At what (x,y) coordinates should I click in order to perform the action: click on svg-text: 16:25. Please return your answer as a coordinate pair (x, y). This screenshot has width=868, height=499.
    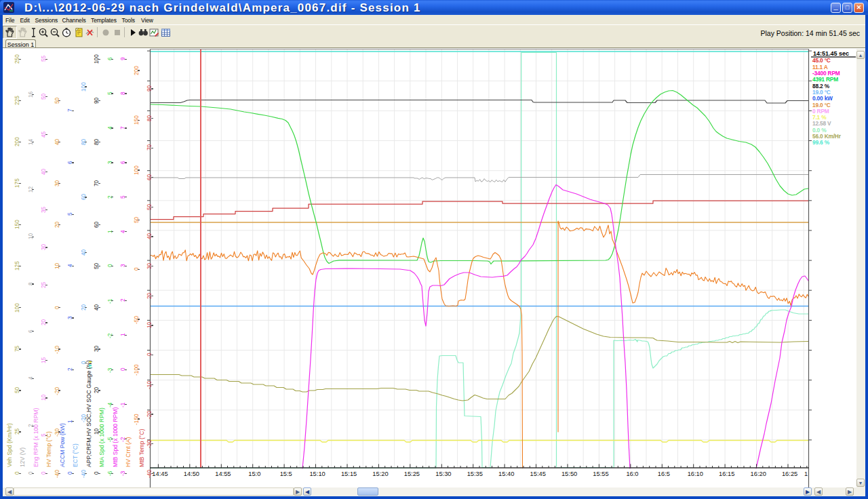
    Looking at the image, I should click on (789, 474).